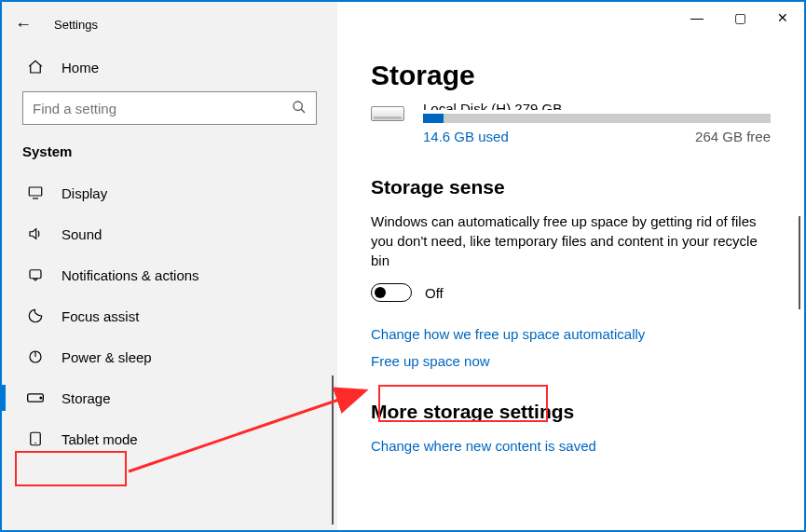 This screenshot has width=806, height=532. Describe the element at coordinates (82, 235) in the screenshot. I see `sidebar-item-label: Sound` at that location.